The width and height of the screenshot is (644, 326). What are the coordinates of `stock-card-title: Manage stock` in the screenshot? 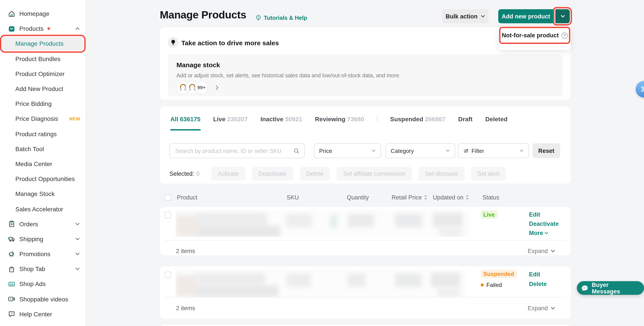 It's located at (198, 65).